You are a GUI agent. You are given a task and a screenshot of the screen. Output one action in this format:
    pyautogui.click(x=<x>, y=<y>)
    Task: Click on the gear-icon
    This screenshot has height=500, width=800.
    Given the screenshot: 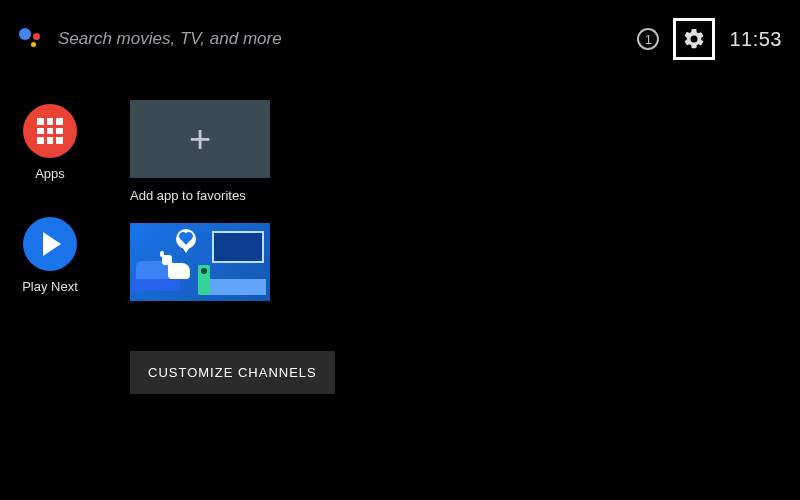 What is the action you would take?
    pyautogui.click(x=694, y=39)
    